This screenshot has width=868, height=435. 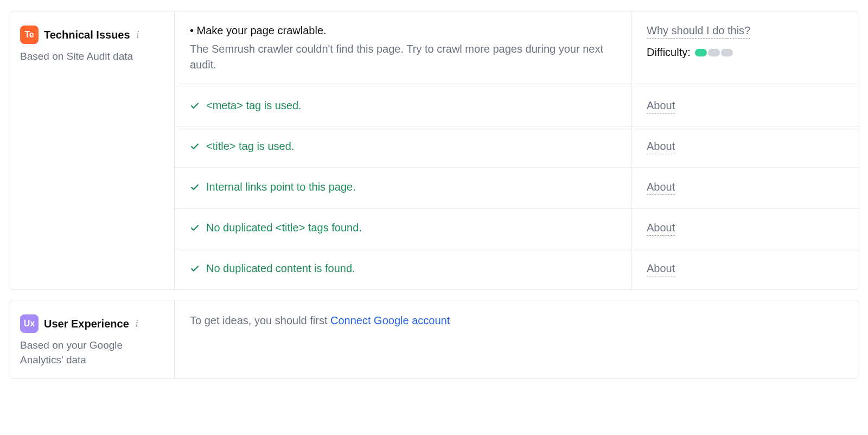 What do you see at coordinates (403, 105) in the screenshot?
I see `check-item: <meta> tag is used.` at bounding box center [403, 105].